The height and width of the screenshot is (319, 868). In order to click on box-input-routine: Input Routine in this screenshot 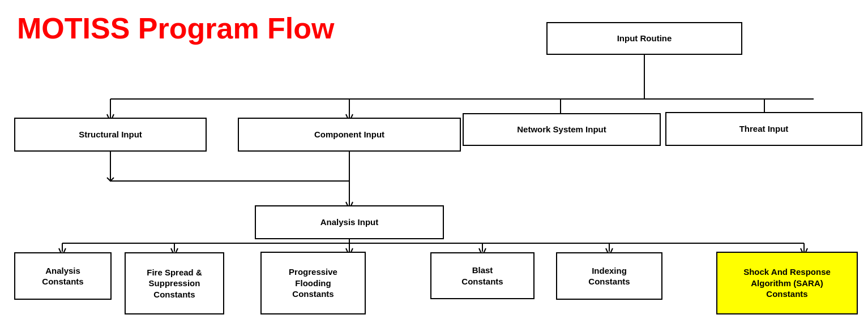, I will do `click(644, 38)`.